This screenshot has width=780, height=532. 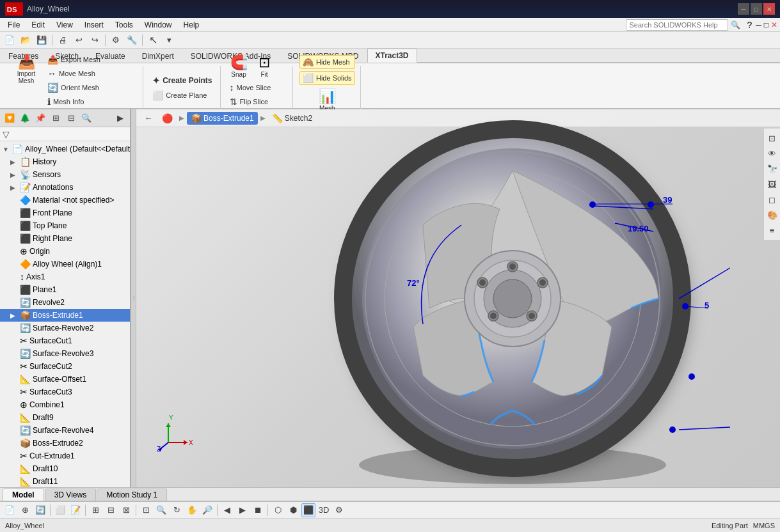 I want to click on tree-root: ▼ 📄 Alloy_Wheel (Default<<Default>_Disp, so click(x=65, y=149).